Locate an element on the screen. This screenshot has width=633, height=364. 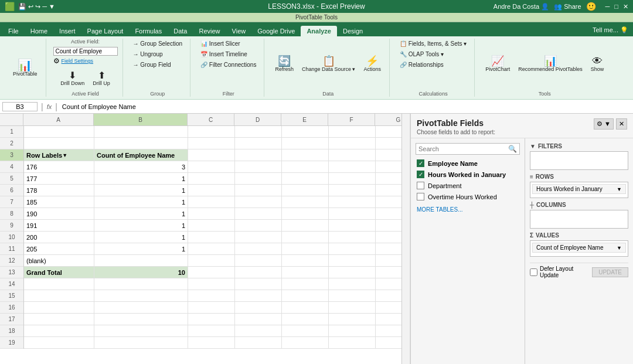
rows-item-hours: Hours Worked in January ▼ is located at coordinates (579, 189).